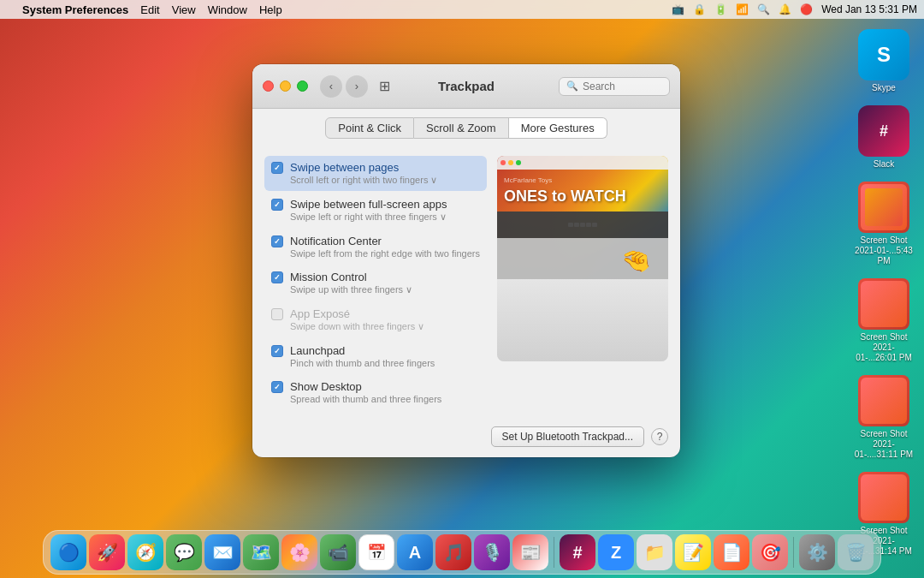 This screenshot has height=578, width=924. What do you see at coordinates (299, 552) in the screenshot?
I see `photos-icon: 🌸` at bounding box center [299, 552].